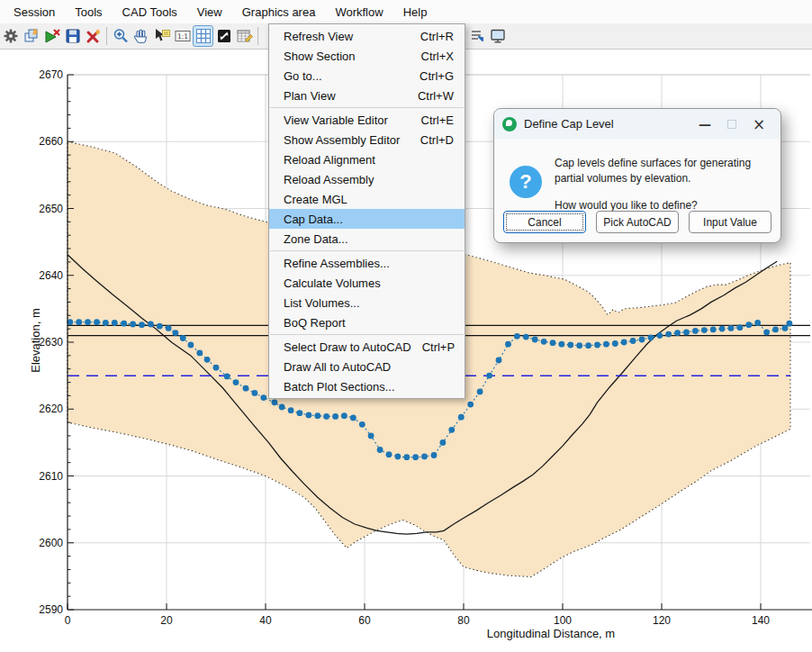 This screenshot has width=812, height=652. What do you see at coordinates (50, 276) in the screenshot?
I see `svg-text: 2640` at bounding box center [50, 276].